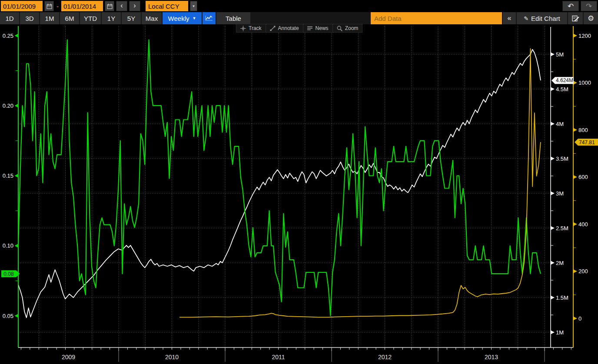 The width and height of the screenshot is (598, 364). I want to click on toolbar-spacer, so click(310, 18).